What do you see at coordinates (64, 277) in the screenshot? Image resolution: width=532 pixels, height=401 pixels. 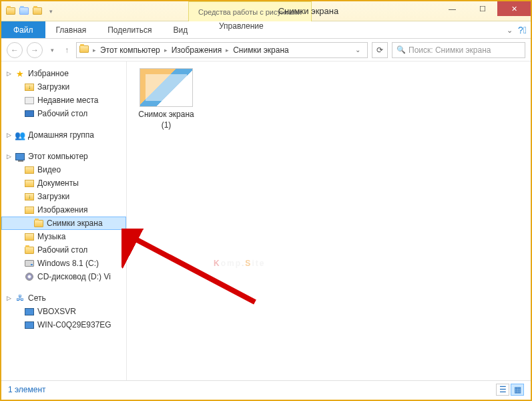 I see `tree-item-drive-d: CD-дисковод (D:) Vi` at bounding box center [64, 277].